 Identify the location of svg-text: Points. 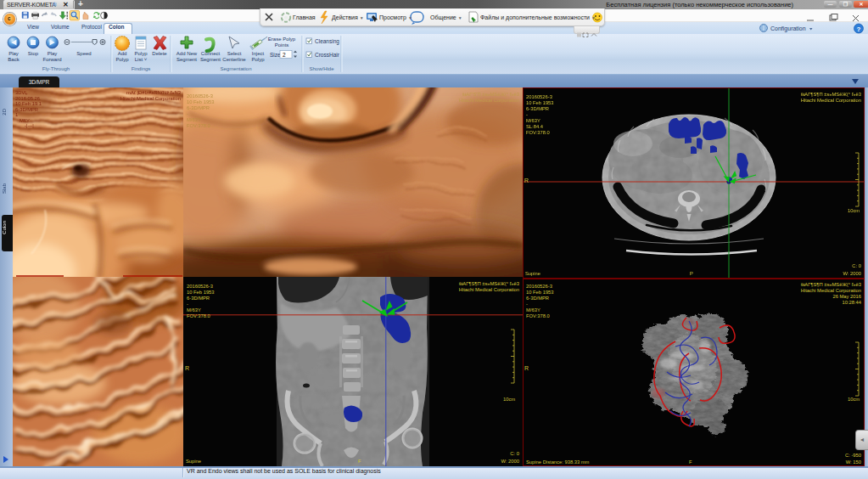
(282, 45).